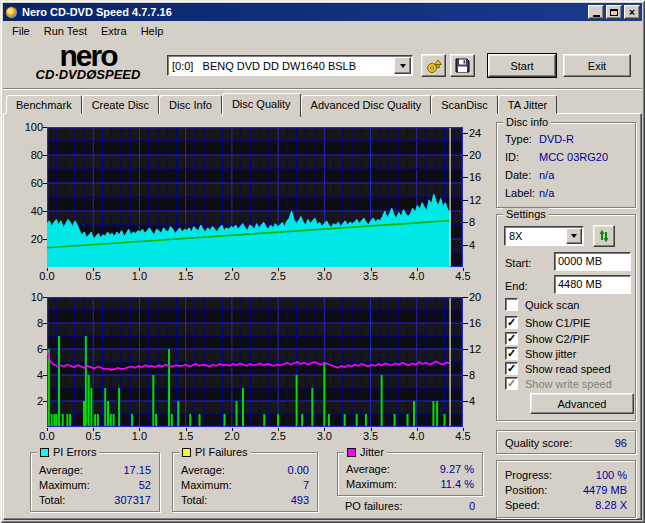  Describe the element at coordinates (522, 66) in the screenshot. I see `start-button-label: Start` at that location.